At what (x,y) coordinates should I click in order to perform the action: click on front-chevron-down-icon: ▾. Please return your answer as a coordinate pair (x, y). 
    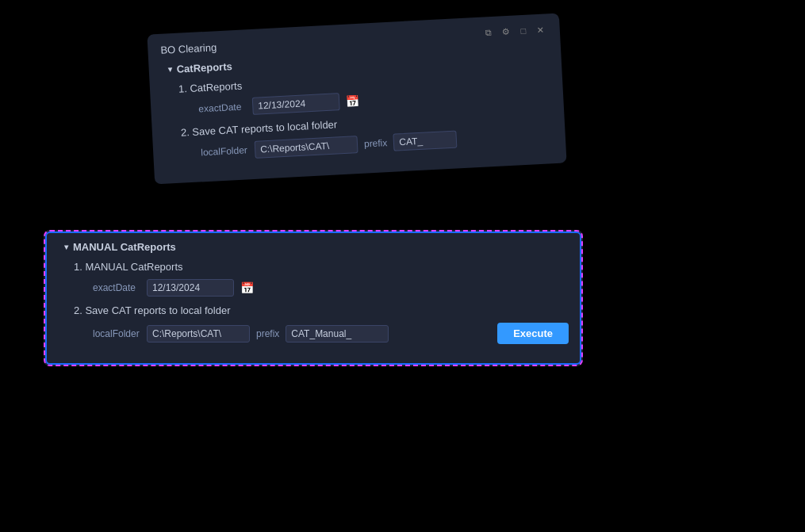
    Looking at the image, I should click on (67, 247).